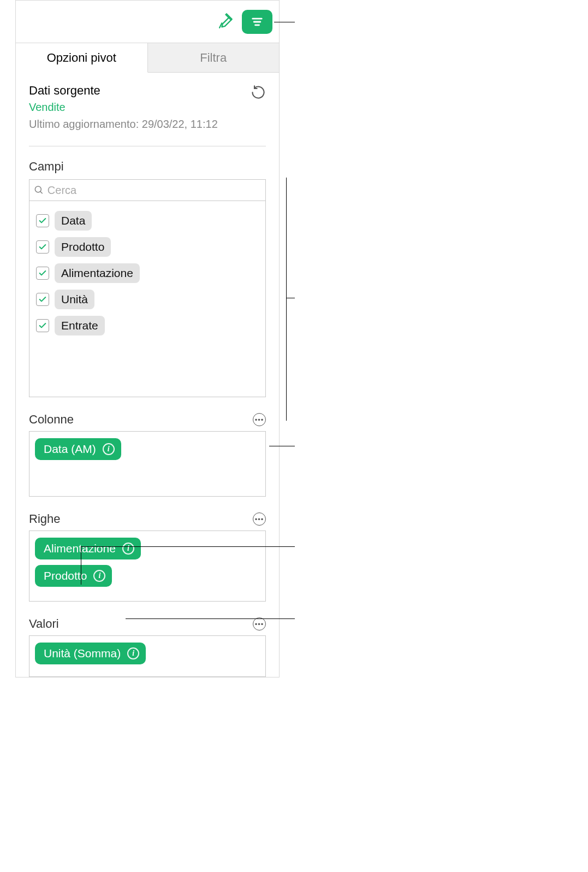 Image resolution: width=588 pixels, height=872 pixels. What do you see at coordinates (51, 420) in the screenshot?
I see `columns-label: Colonne` at bounding box center [51, 420].